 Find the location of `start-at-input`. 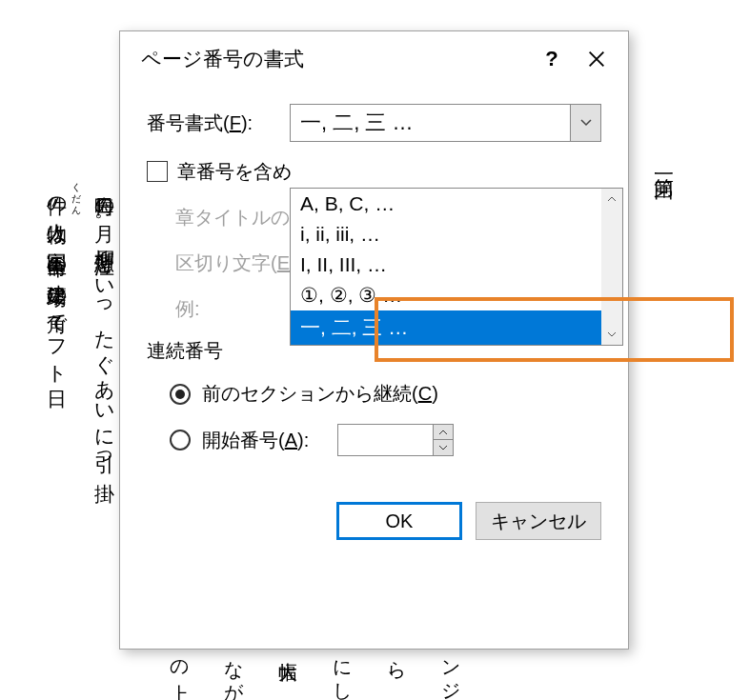

start-at-input is located at coordinates (385, 440).